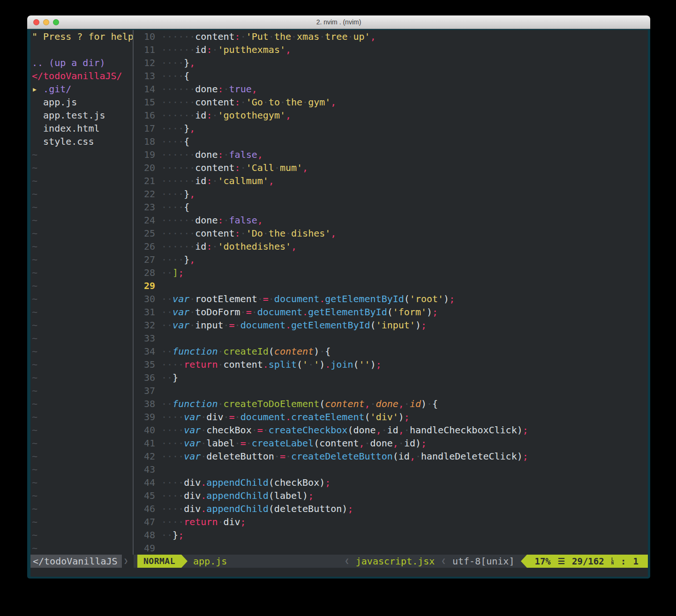 The image size is (676, 616). Describe the element at coordinates (203, 522) in the screenshot. I see `code-text: ····return·div;` at that location.